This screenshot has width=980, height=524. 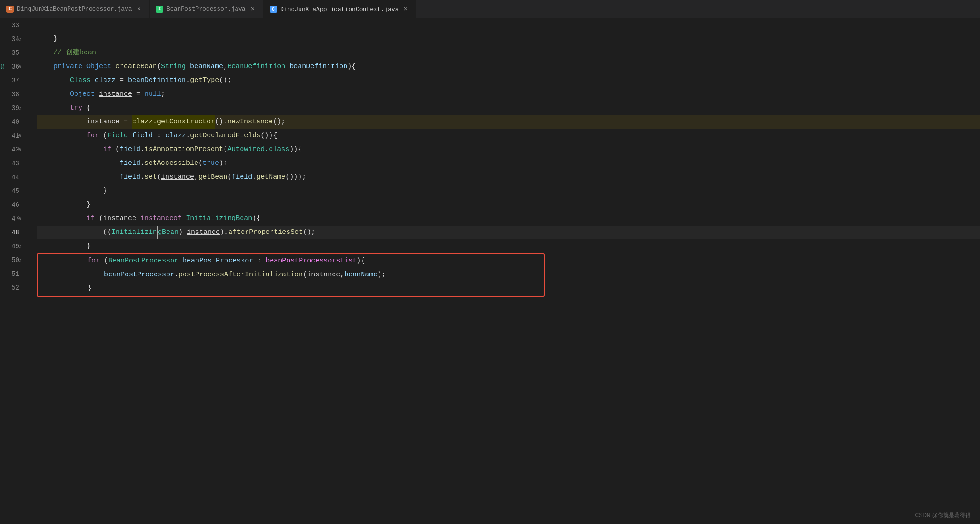 What do you see at coordinates (20, 108) in the screenshot?
I see `fold-39: ⊖` at bounding box center [20, 108].